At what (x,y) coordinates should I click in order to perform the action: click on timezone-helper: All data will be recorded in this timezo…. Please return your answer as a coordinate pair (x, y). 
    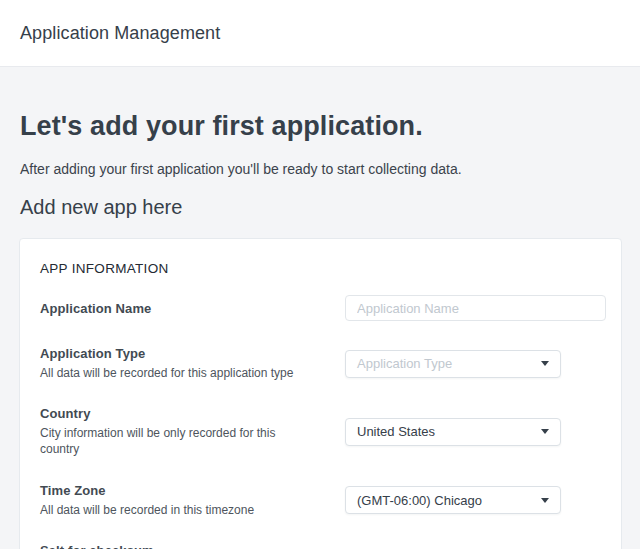
    Looking at the image, I should click on (178, 510).